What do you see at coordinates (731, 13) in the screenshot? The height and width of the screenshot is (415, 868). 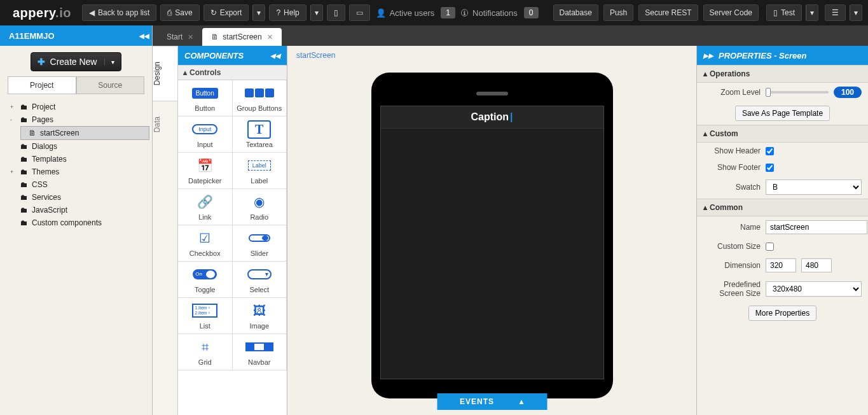 I see `link-server-code: Server Code` at bounding box center [731, 13].